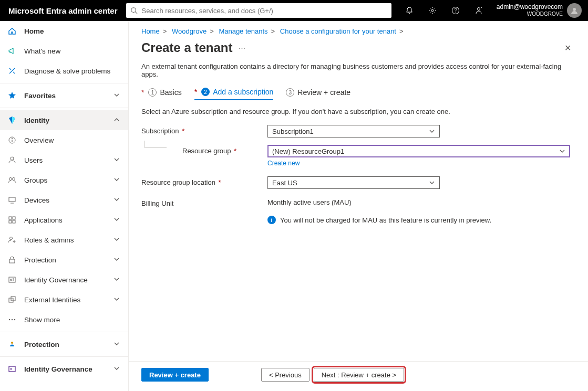  Describe the element at coordinates (12, 140) in the screenshot. I see `info-icon` at that location.